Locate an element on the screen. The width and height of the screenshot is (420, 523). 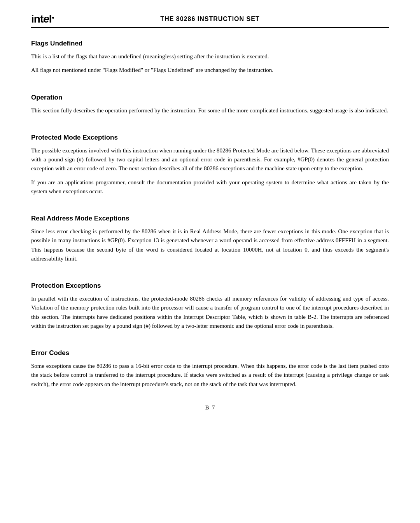
paragraph: Since less error checking is performed b… is located at coordinates (210, 245).